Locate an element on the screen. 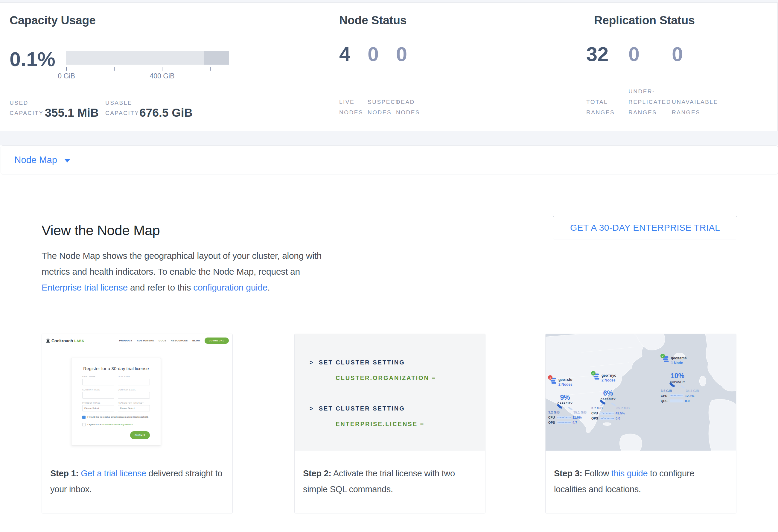 The height and width of the screenshot is (532, 778). nav-resources: RESOURCES is located at coordinates (179, 341).